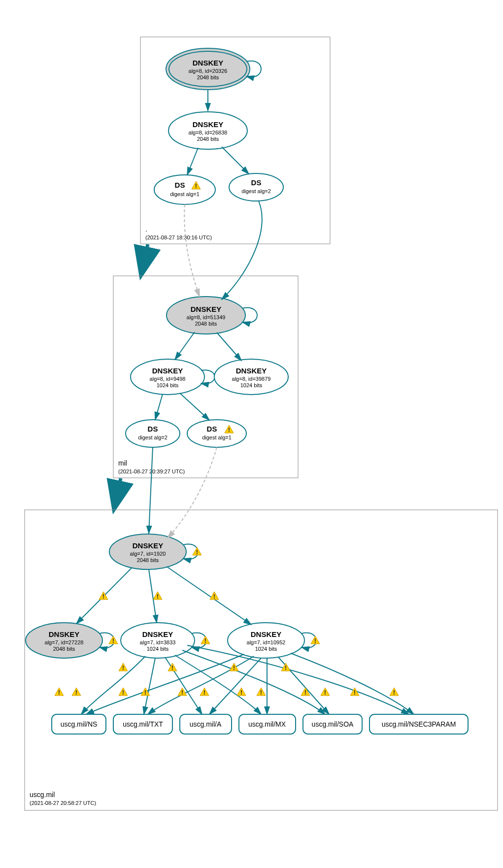 The width and height of the screenshot is (503, 868). What do you see at coordinates (143, 724) in the screenshot?
I see `svg-text: uscg.mil/TXT` at bounding box center [143, 724].